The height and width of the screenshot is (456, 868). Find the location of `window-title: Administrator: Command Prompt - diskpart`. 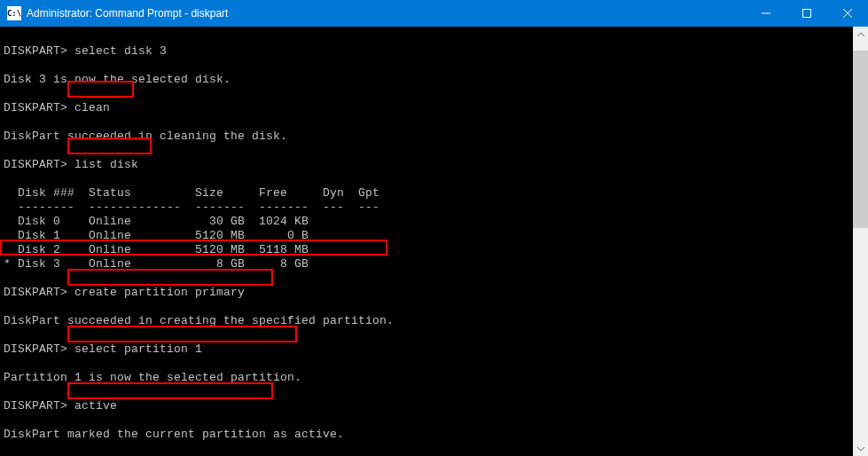

window-title: Administrator: Command Prompt - diskpart is located at coordinates (387, 13).